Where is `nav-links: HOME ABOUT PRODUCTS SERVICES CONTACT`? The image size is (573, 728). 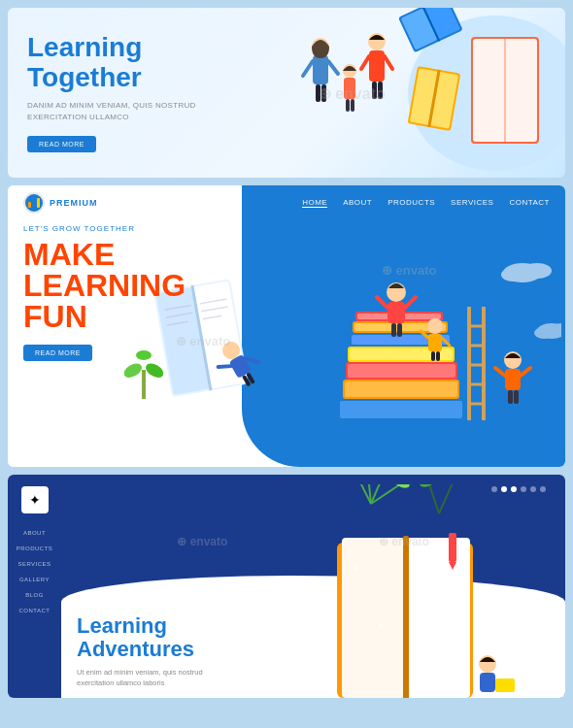 nav-links: HOME ABOUT PRODUCTS SERVICES CONTACT is located at coordinates (425, 203).